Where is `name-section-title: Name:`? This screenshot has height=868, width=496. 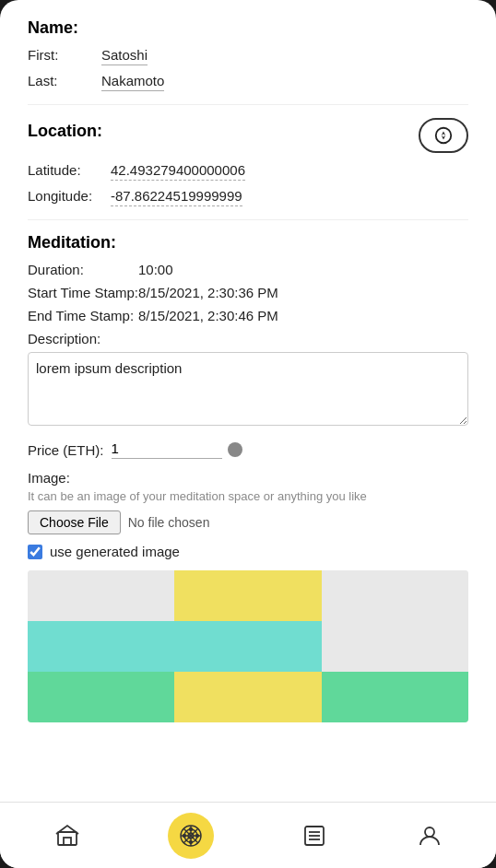 name-section-title: Name: is located at coordinates (248, 28).